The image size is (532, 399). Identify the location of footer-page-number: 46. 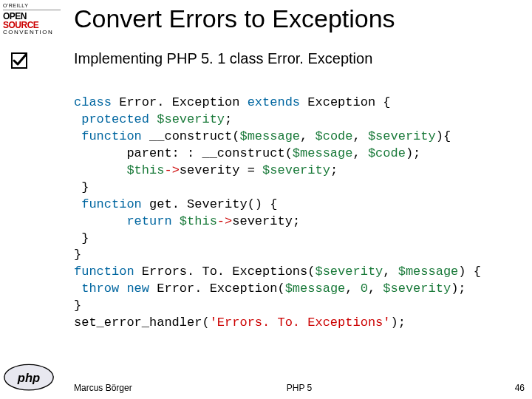
(520, 388).